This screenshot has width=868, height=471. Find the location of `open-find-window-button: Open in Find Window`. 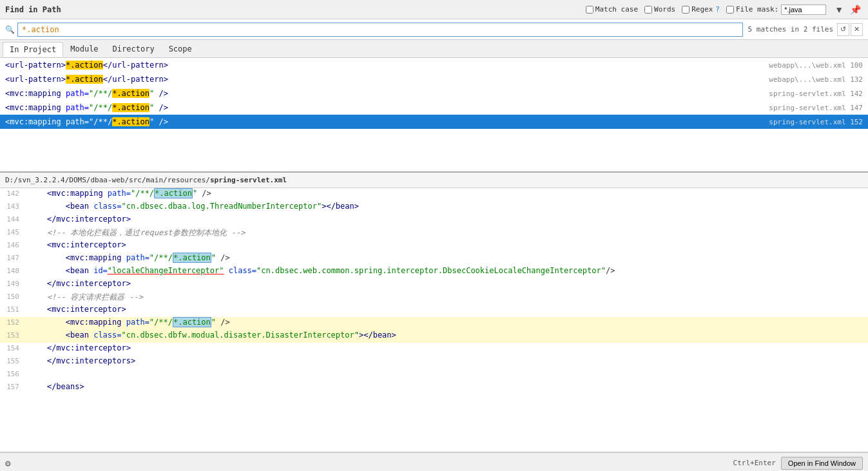

open-find-window-button: Open in Find Window is located at coordinates (822, 463).